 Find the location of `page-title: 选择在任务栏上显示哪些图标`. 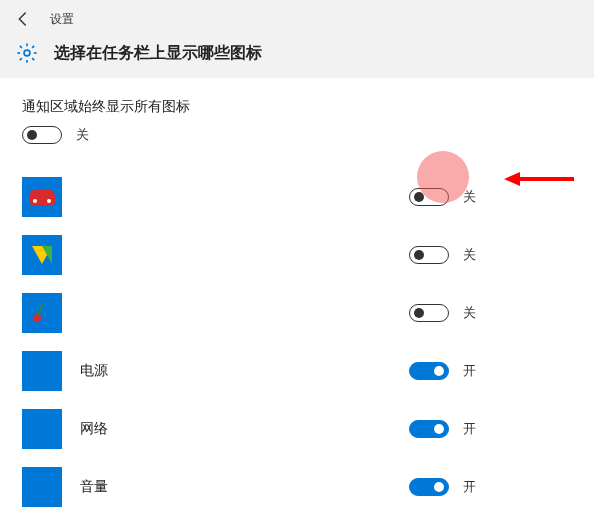

page-title: 选择在任务栏上显示哪些图标 is located at coordinates (158, 54).